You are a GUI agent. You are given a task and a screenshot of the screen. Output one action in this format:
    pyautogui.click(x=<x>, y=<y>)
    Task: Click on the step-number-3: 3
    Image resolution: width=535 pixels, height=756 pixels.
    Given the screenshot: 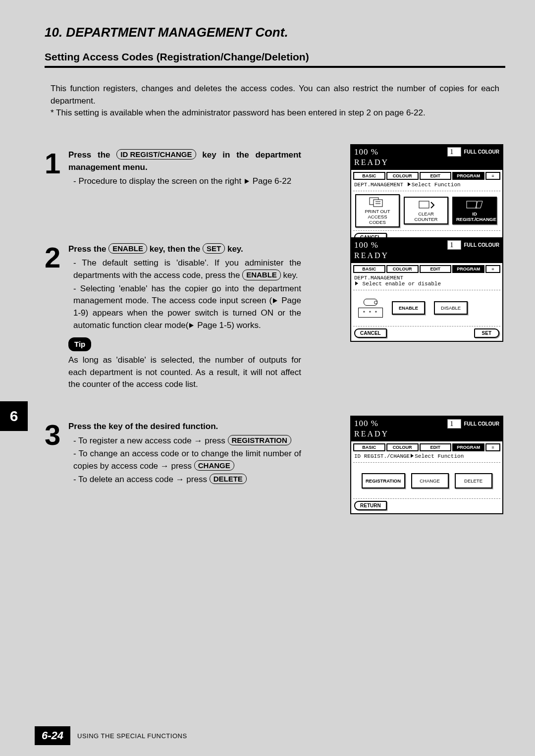 What is the action you would take?
    pyautogui.click(x=54, y=435)
    